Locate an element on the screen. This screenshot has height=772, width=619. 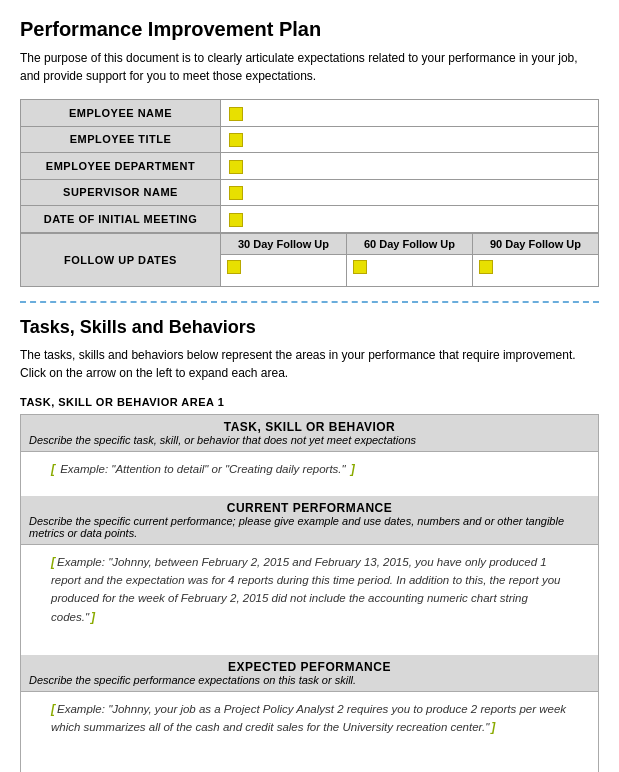
field-label-0: EMPLOYEE NAME is located at coordinates (121, 114).